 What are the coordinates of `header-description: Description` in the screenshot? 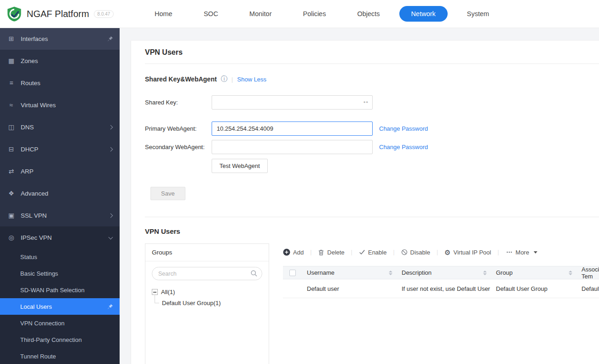 It's located at (444, 272).